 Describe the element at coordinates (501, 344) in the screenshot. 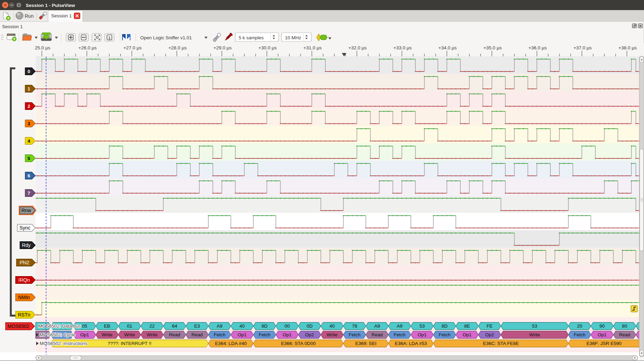

I see `svg-text: E36C: STA FE8E` at that location.